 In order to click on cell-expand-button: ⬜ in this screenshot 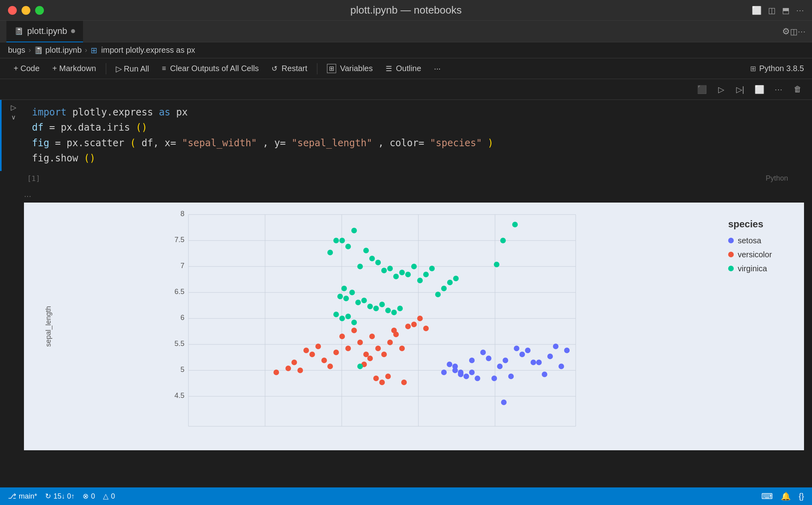, I will do `click(759, 89)`.